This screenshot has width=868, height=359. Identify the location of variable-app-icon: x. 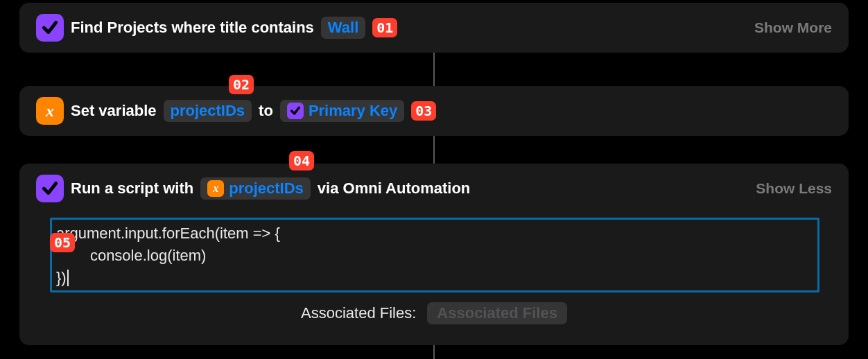
(50, 111).